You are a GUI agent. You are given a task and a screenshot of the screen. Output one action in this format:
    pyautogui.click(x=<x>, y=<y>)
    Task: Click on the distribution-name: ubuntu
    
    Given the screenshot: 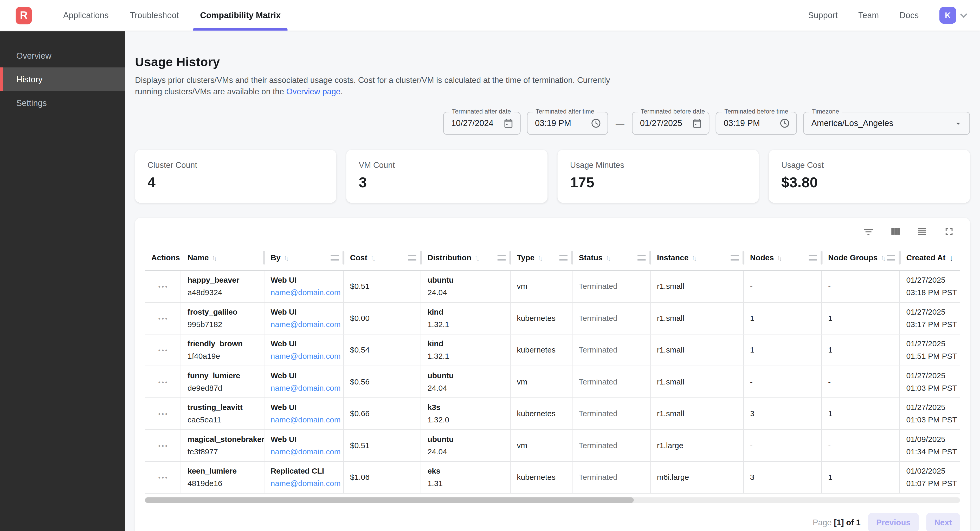 What is the action you would take?
    pyautogui.click(x=466, y=439)
    